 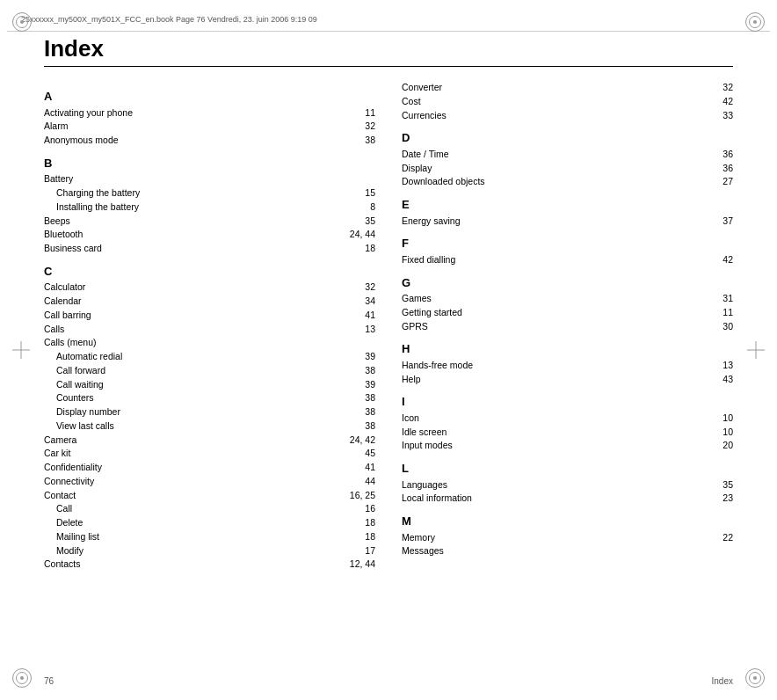 What do you see at coordinates (388, 51) in the screenshot?
I see `page-title: Index` at bounding box center [388, 51].